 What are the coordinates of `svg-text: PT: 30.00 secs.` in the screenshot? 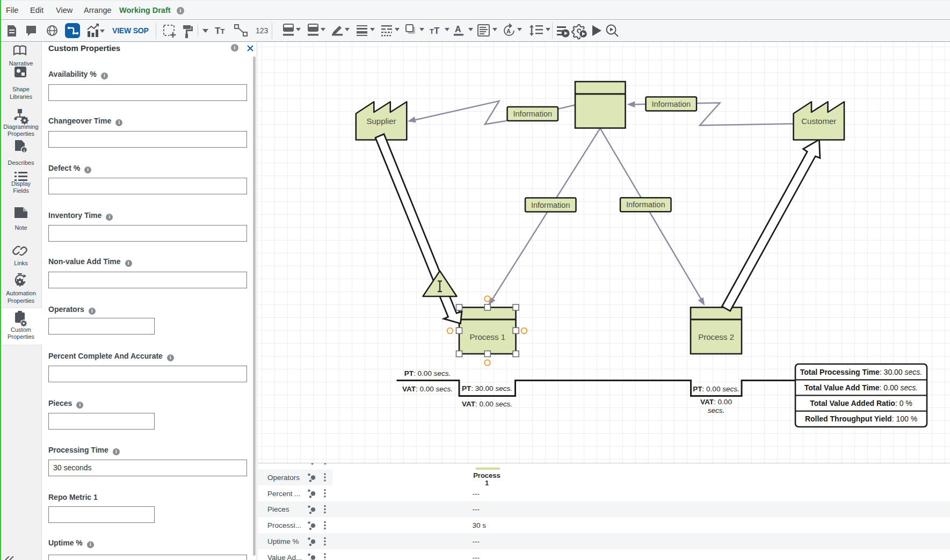 It's located at (487, 389).